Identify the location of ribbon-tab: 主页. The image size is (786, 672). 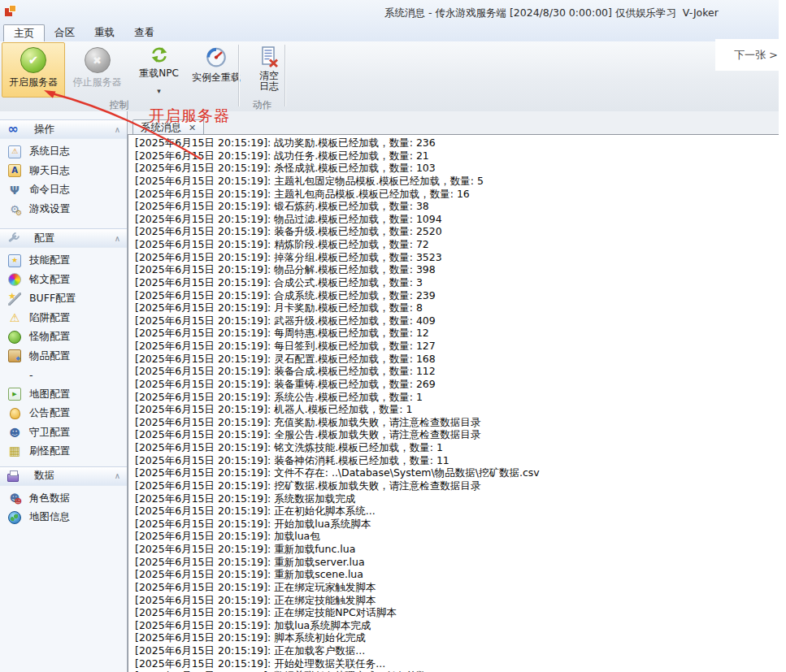
(24, 33).